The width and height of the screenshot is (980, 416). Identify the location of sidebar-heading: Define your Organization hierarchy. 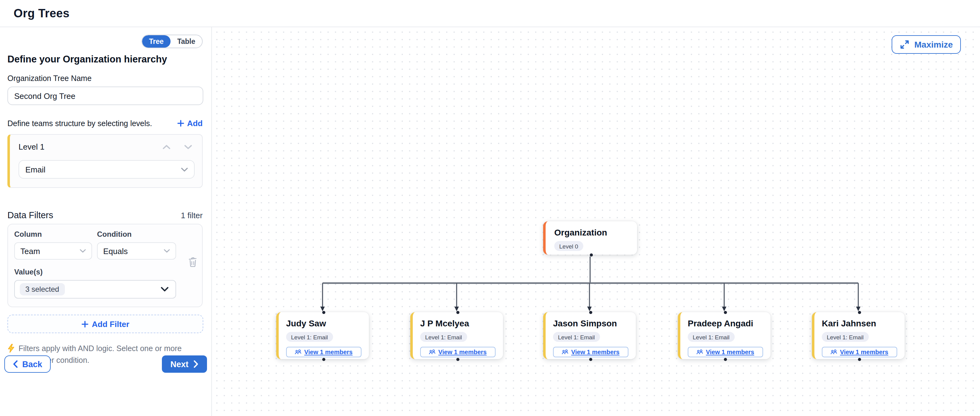
(105, 59).